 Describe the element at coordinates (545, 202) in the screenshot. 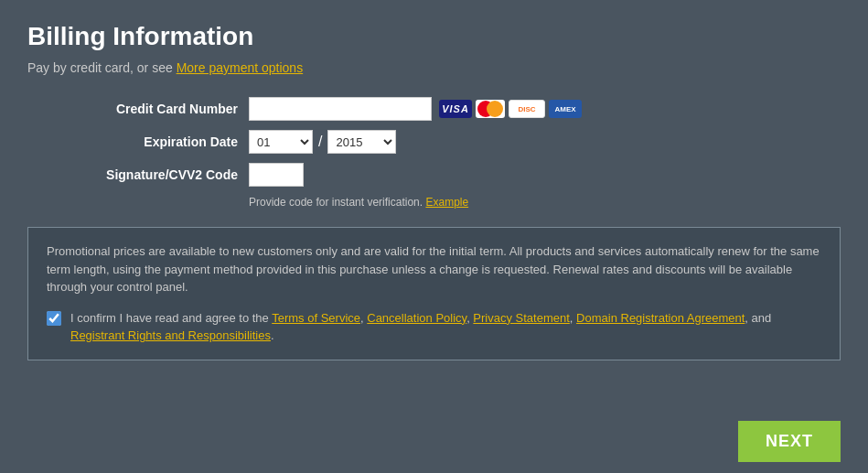

I see `cvv-hint: Provide code for instant verification. E…` at that location.